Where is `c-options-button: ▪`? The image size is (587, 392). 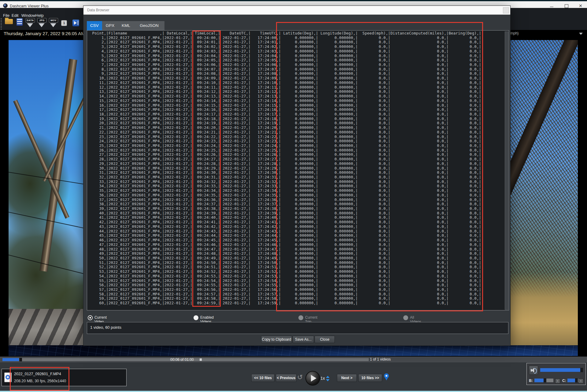
c-options-button: ▪ is located at coordinates (581, 381).